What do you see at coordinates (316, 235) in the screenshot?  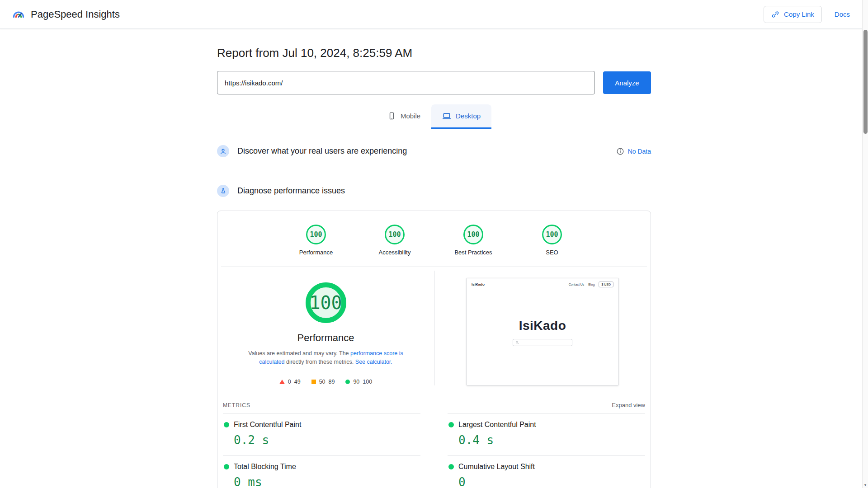 I see `performance-score: 100` at bounding box center [316, 235].